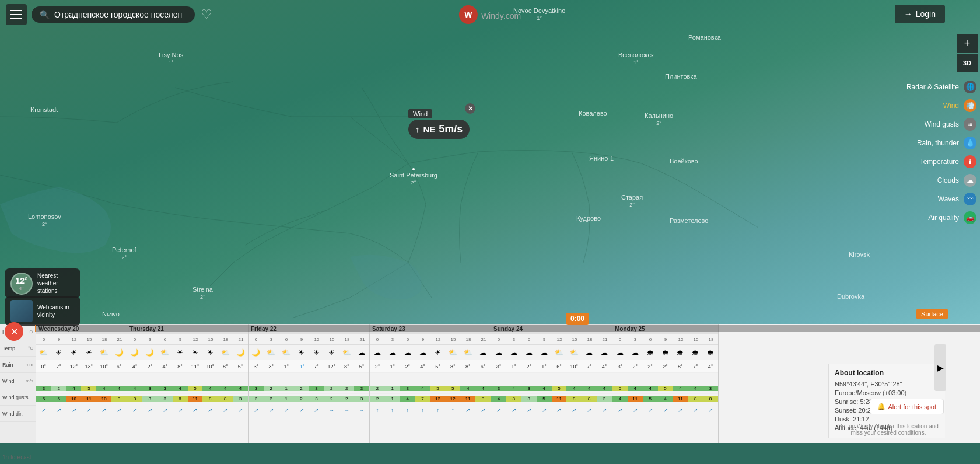  Describe the element at coordinates (933, 180) in the screenshot. I see `layer-clouds: Clouds ☁` at that location.